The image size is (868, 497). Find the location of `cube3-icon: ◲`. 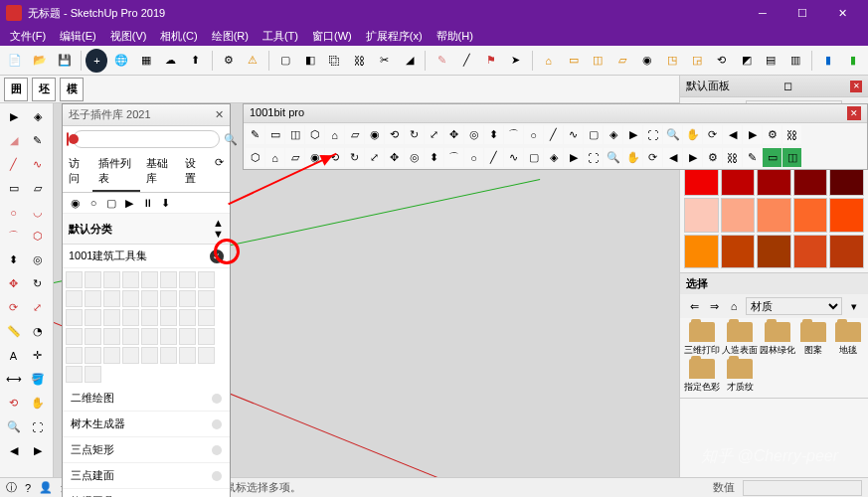

cube3-icon: ◲ is located at coordinates (697, 61).